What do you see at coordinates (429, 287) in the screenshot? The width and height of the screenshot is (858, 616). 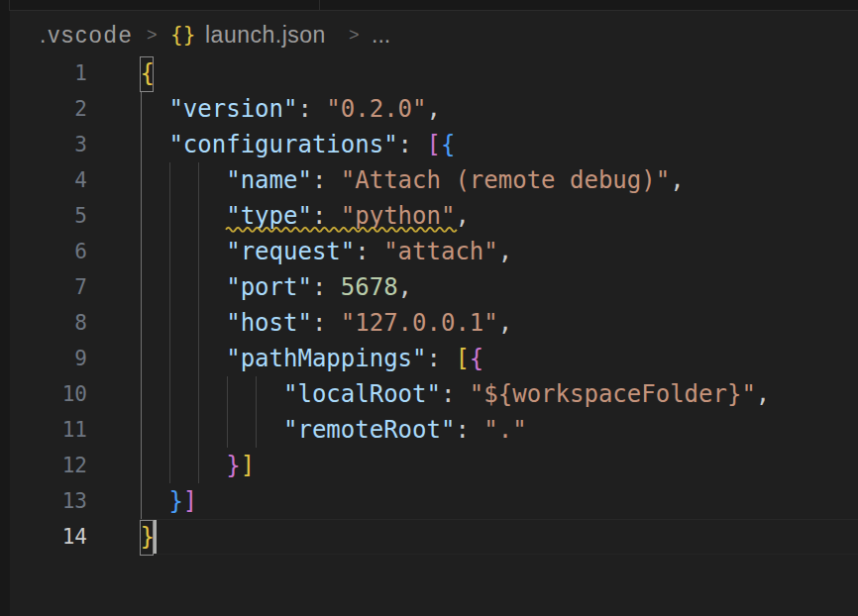 I see `code-line-row-7: 7 "port": 5678,` at bounding box center [429, 287].